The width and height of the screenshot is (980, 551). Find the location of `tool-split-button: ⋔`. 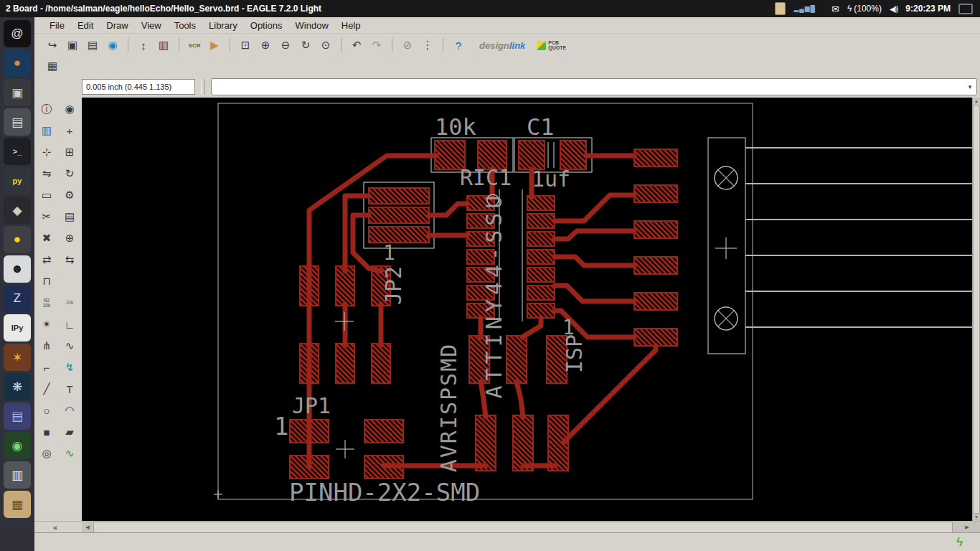

tool-split-button: ⋔ is located at coordinates (47, 346).